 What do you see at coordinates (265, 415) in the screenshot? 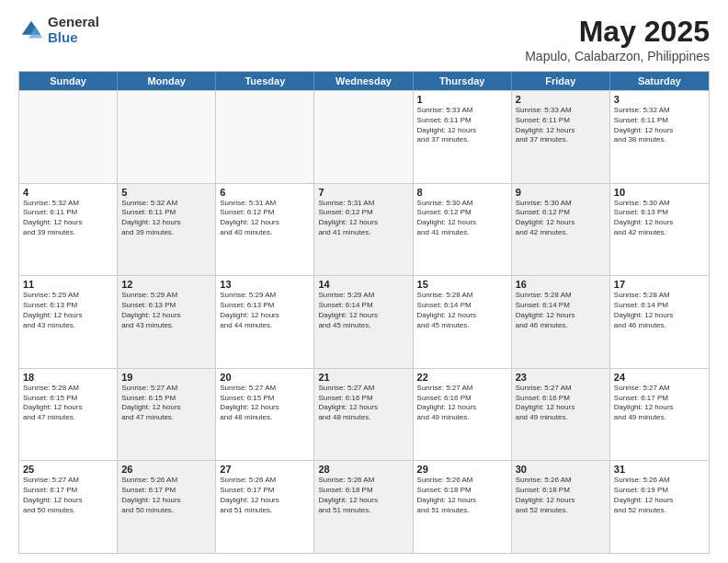
I see `day-cell-20: 20Sunrise: 5:27 AM Sunset: 6:15 PM Dayli…` at bounding box center [265, 415].